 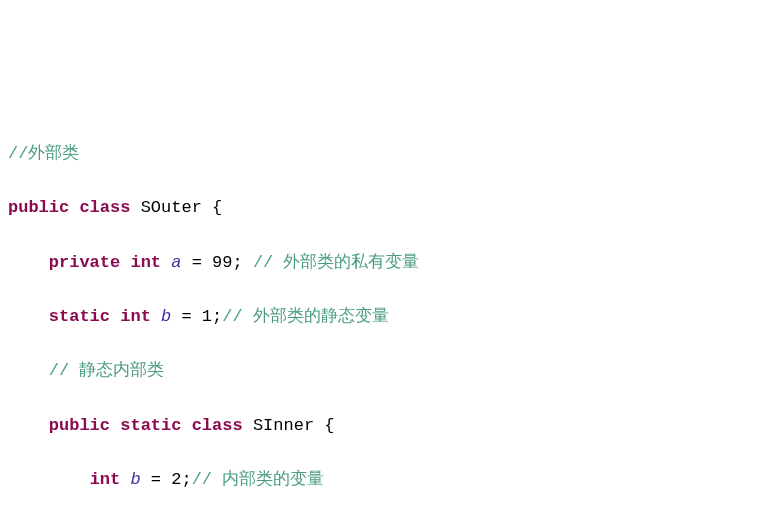 I want to click on comment: // 外部类的私有变量, so click(x=336, y=262).